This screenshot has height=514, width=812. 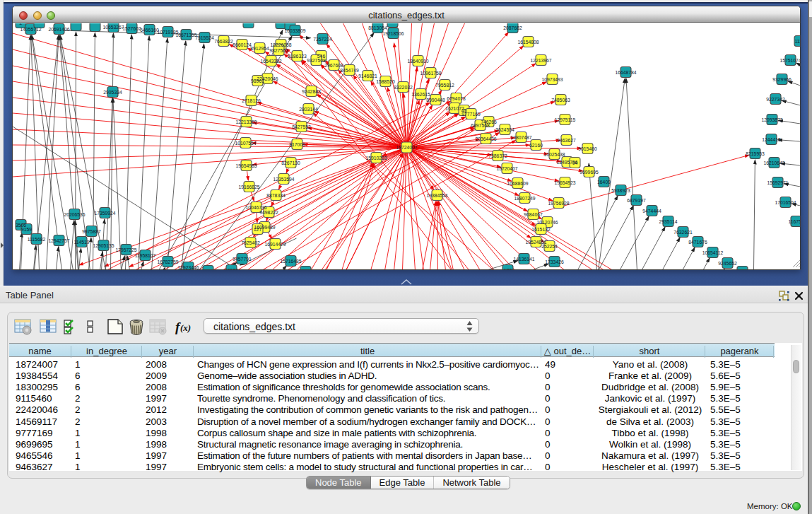 What do you see at coordinates (205, 38) in the screenshot?
I see `svg-text: 7515524` at bounding box center [205, 38].